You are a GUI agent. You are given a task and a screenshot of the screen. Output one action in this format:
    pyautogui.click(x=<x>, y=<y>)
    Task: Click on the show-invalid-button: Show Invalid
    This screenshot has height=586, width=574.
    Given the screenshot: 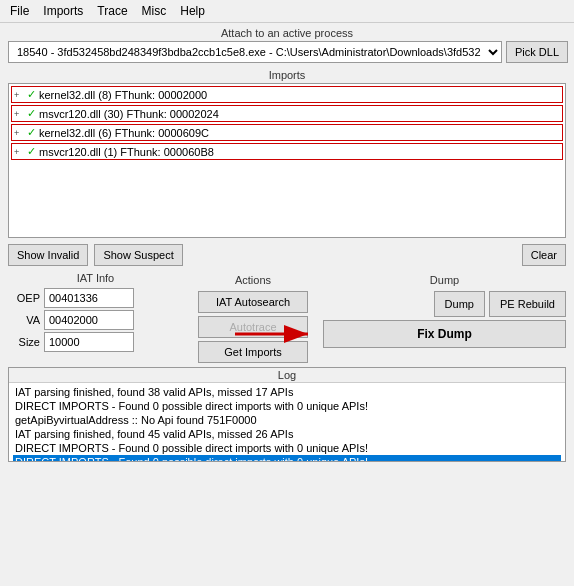 What is the action you would take?
    pyautogui.click(x=48, y=255)
    